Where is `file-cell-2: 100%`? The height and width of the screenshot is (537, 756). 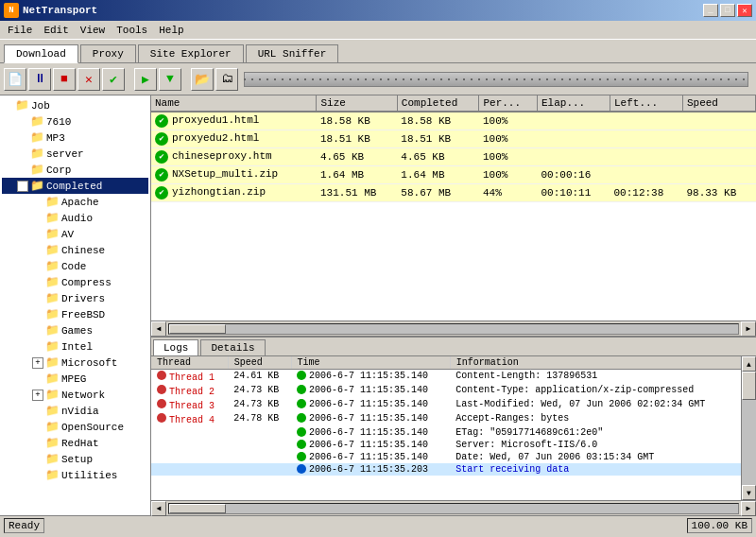 file-cell-2: 100% is located at coordinates (508, 157).